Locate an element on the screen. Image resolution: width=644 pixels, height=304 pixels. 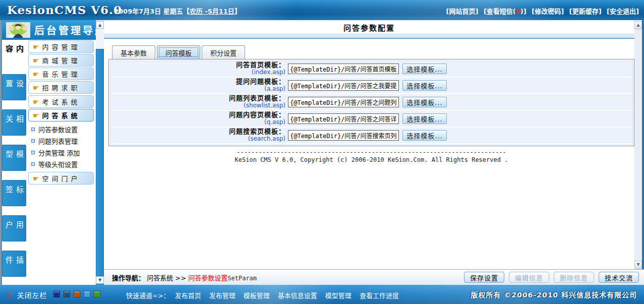
close-left-panel-label: 关闭左栏 is located at coordinates (32, 295).